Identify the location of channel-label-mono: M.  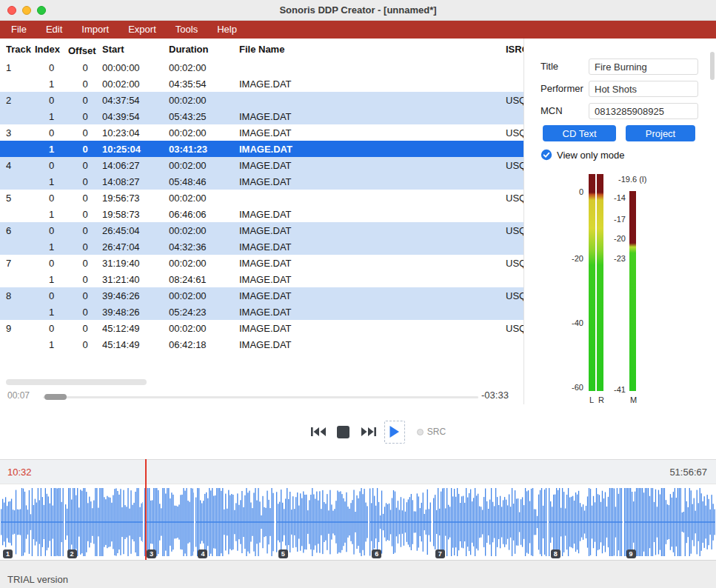
(634, 400).